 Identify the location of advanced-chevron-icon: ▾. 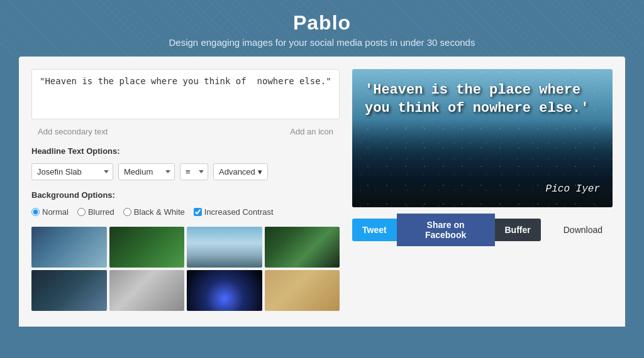
(260, 172).